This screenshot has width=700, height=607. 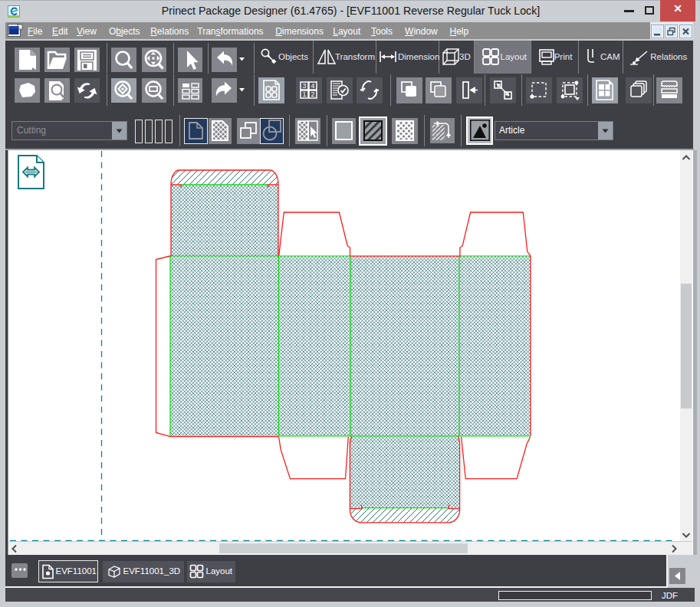 What do you see at coordinates (313, 94) in the screenshot?
I see `svg-text: 2` at bounding box center [313, 94].